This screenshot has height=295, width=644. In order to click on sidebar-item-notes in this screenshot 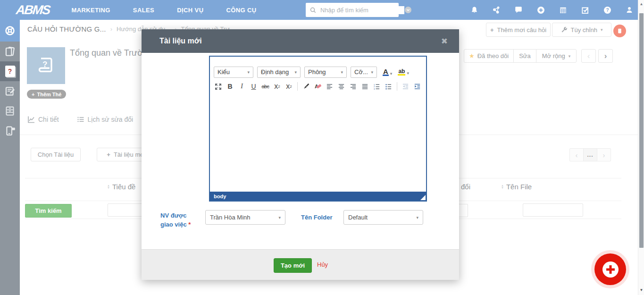, I will do `click(10, 91)`.